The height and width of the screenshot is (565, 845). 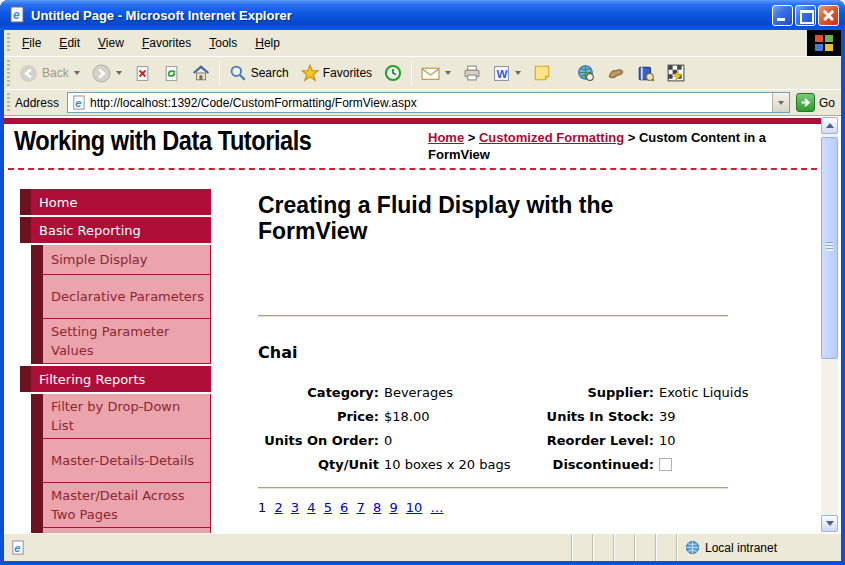 What do you see at coordinates (107, 74) in the screenshot?
I see `forward-button` at bounding box center [107, 74].